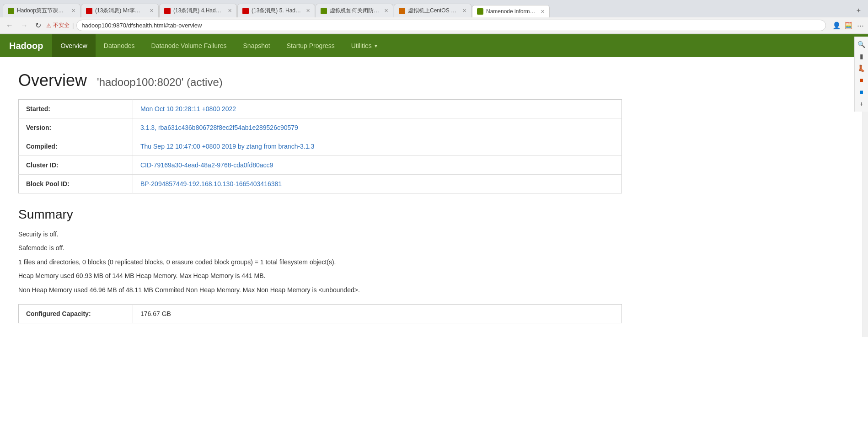  What do you see at coordinates (276, 11) in the screenshot?
I see `tab-label: (13条消息) 5. Hadoop...` at bounding box center [276, 11].